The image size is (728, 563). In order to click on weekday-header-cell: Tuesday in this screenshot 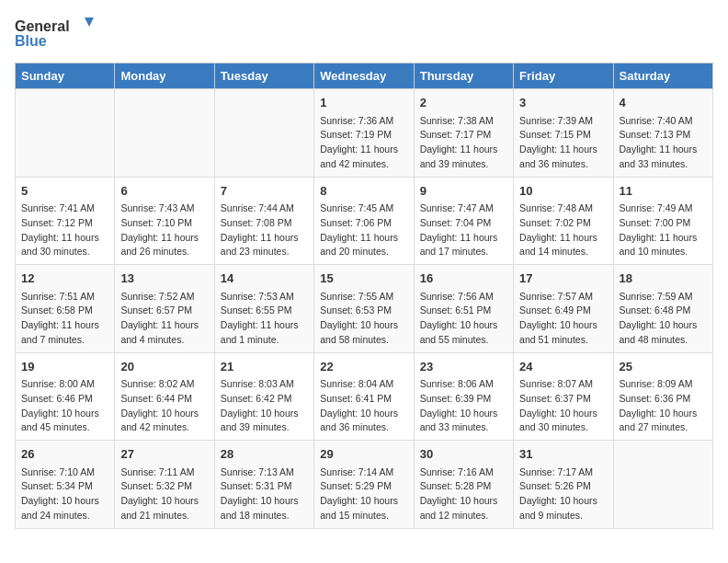, I will do `click(264, 76)`.